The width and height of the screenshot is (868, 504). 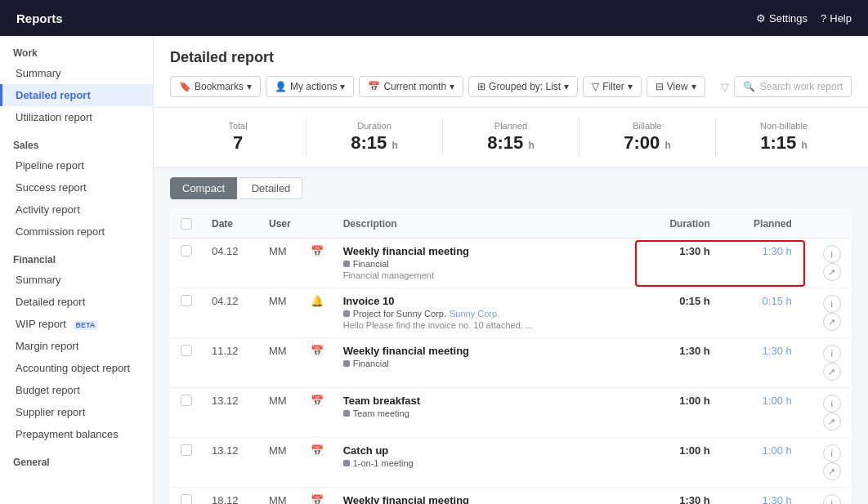 What do you see at coordinates (474, 314) in the screenshot?
I see `tag-link: Sunny Corp.` at bounding box center [474, 314].